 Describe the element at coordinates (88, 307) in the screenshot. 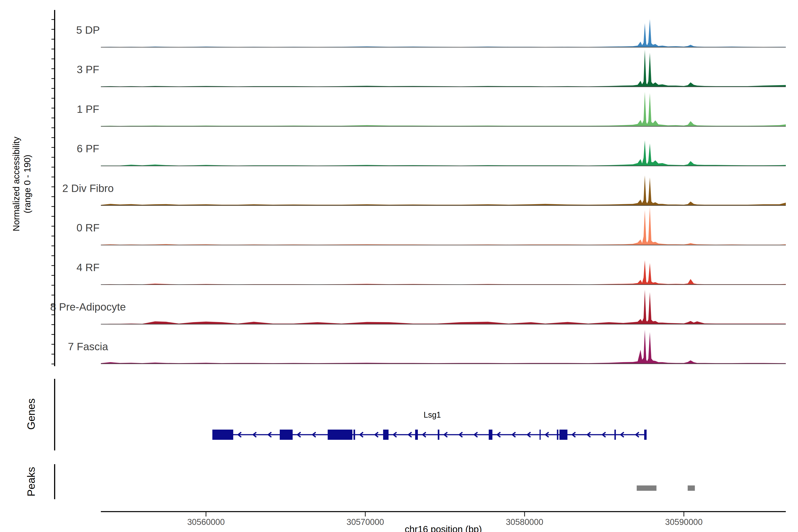

I see `track-label: 8 Pre-Adipocyte` at that location.